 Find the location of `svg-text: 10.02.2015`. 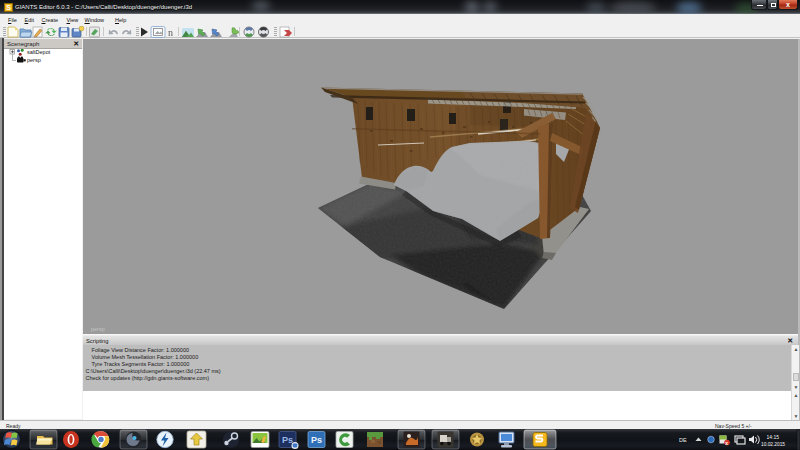

svg-text: 10.02.2015 is located at coordinates (773, 444).